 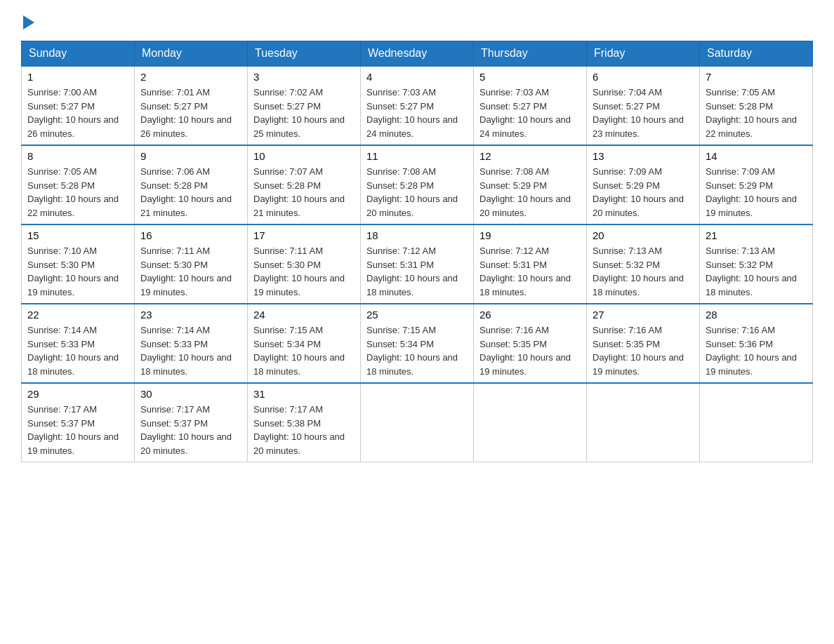 What do you see at coordinates (417, 54) in the screenshot?
I see `header-wednesday: Wednesday` at bounding box center [417, 54].